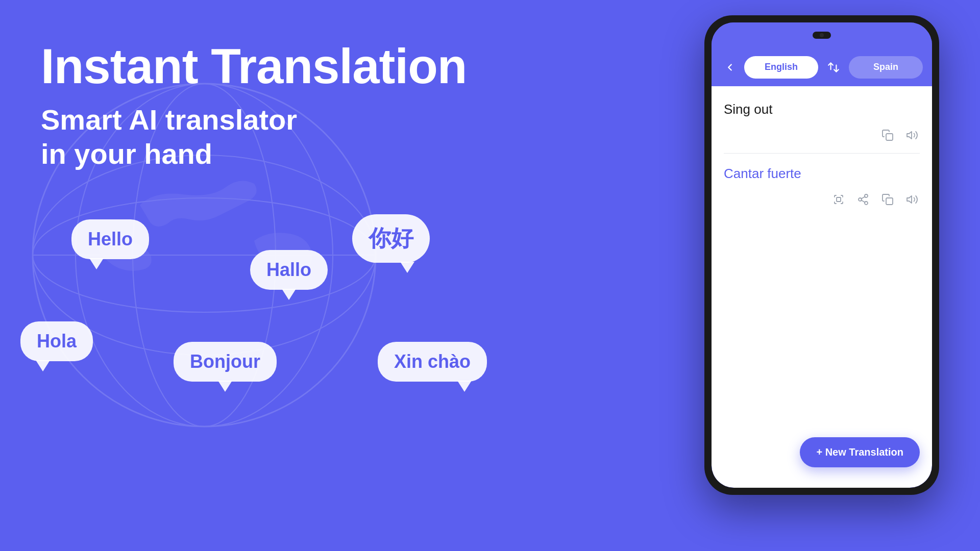  I want to click on bubble-hola: Hola, so click(57, 341).